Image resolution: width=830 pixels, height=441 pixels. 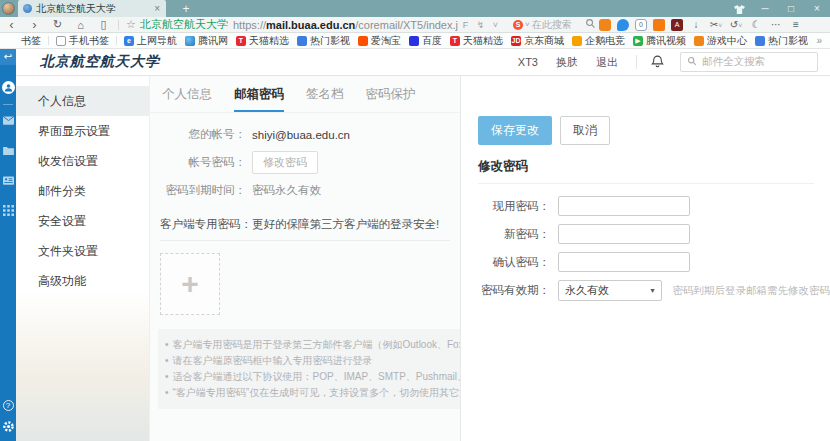 What do you see at coordinates (186, 9) in the screenshot?
I see `new-tab-button: +` at bounding box center [186, 9].